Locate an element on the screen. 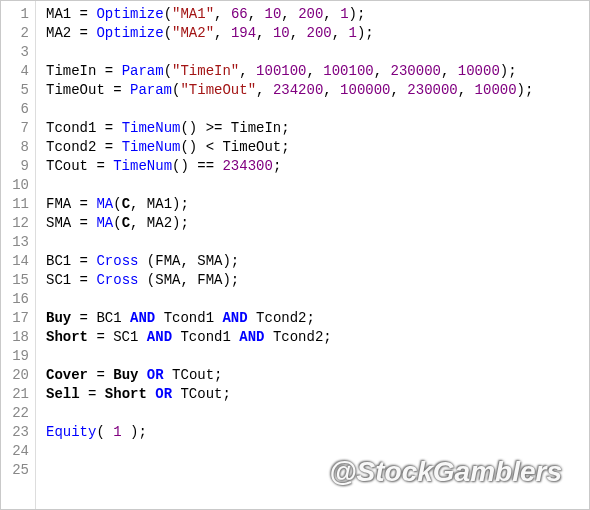 The height and width of the screenshot is (510, 590). code-token: 66 is located at coordinates (240, 14).